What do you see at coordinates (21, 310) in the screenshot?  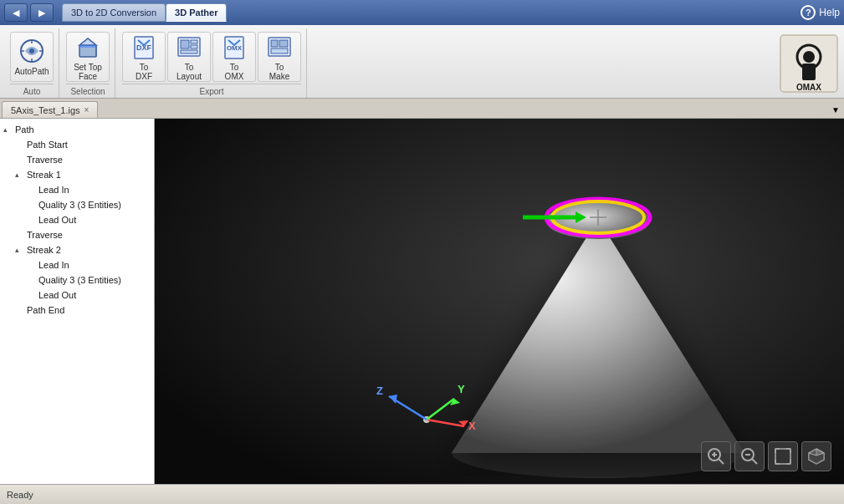 I see `expand-pathend-icon` at bounding box center [21, 310].